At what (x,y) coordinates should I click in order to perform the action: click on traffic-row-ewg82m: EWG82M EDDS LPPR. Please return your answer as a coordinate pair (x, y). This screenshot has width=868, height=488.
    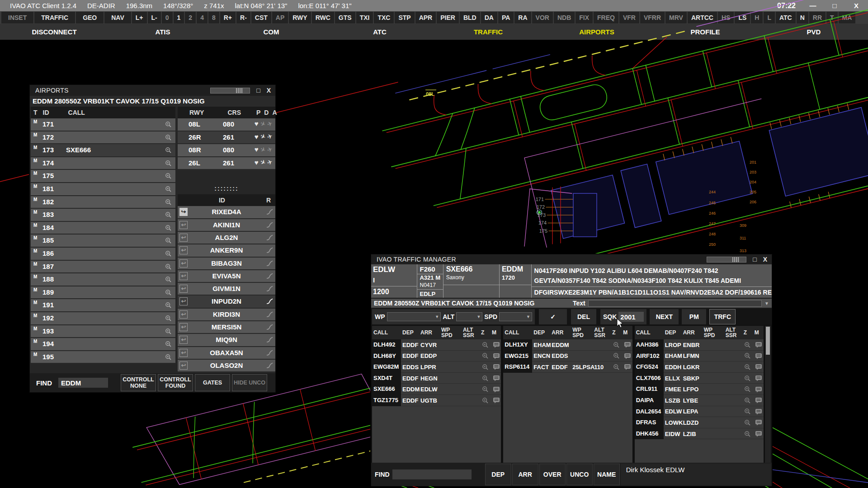
    Looking at the image, I should click on (437, 367).